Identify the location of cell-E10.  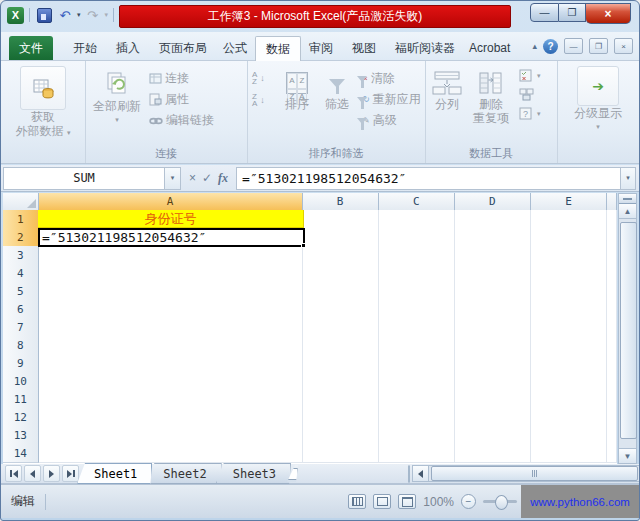
(569, 382).